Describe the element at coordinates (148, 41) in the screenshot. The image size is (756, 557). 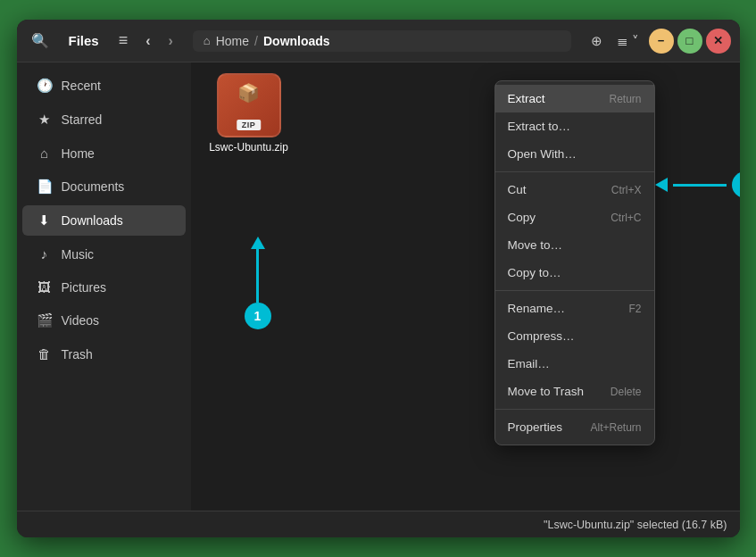
I see `back-button: ‹` at that location.